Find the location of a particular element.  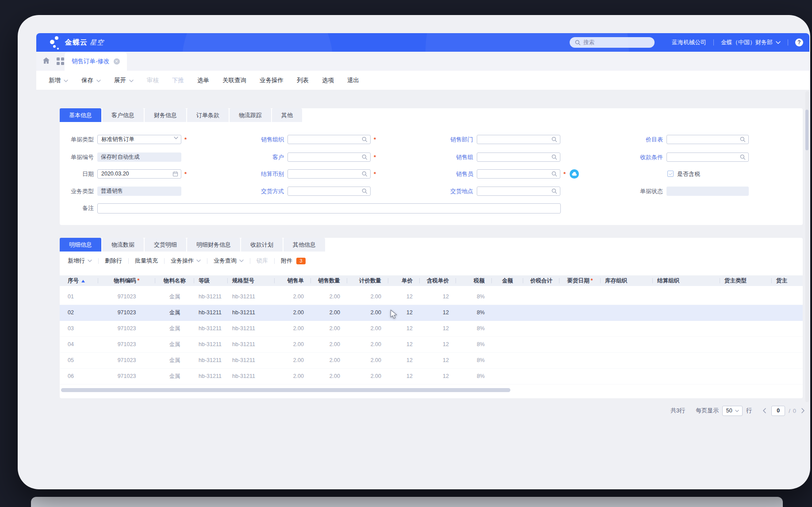

detail-tab-logistics-data: 物流数据 is located at coordinates (123, 245).